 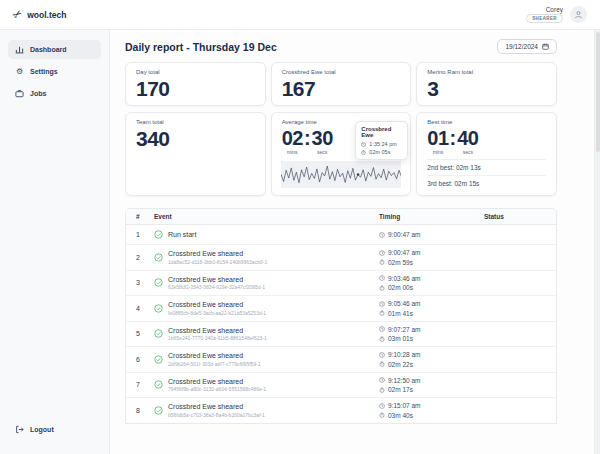 I want to click on logout-button: Logout, so click(x=55, y=430).